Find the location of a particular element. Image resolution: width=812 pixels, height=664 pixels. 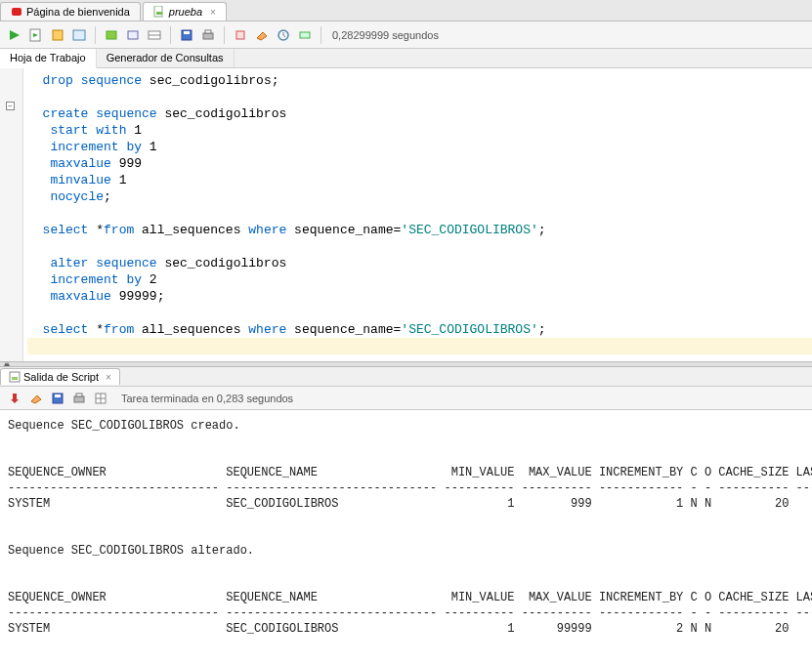

editor-gutter: − is located at coordinates (12, 215).